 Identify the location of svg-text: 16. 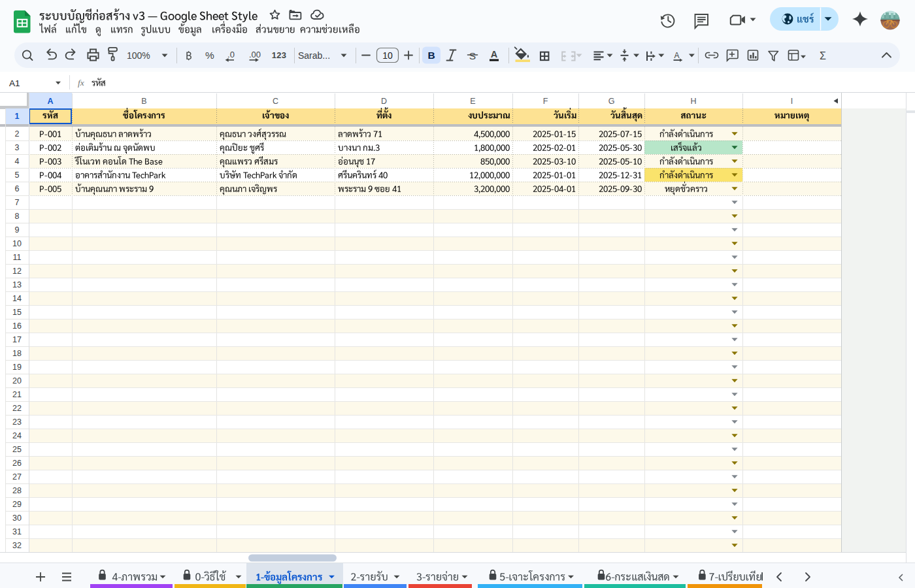
(17, 326).